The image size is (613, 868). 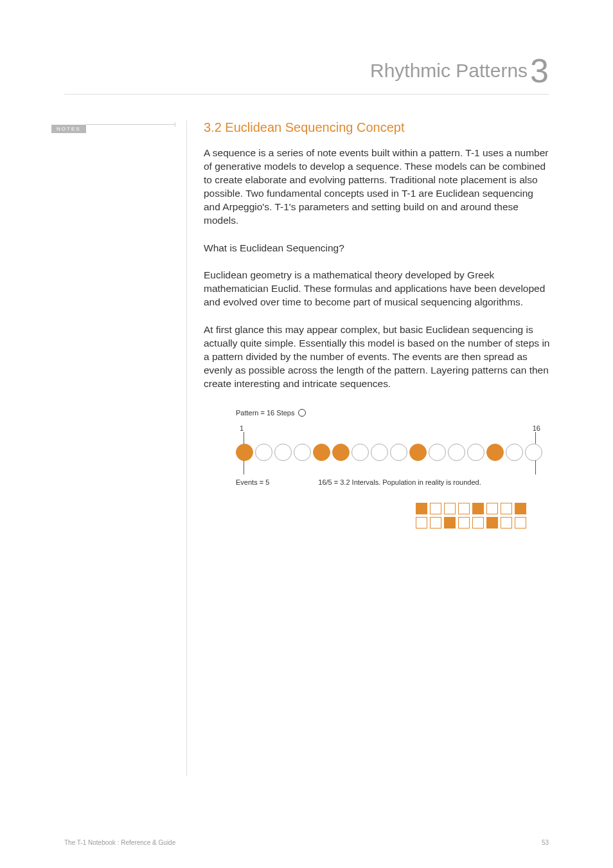 What do you see at coordinates (536, 438) in the screenshot?
I see `tick-end-top` at bounding box center [536, 438].